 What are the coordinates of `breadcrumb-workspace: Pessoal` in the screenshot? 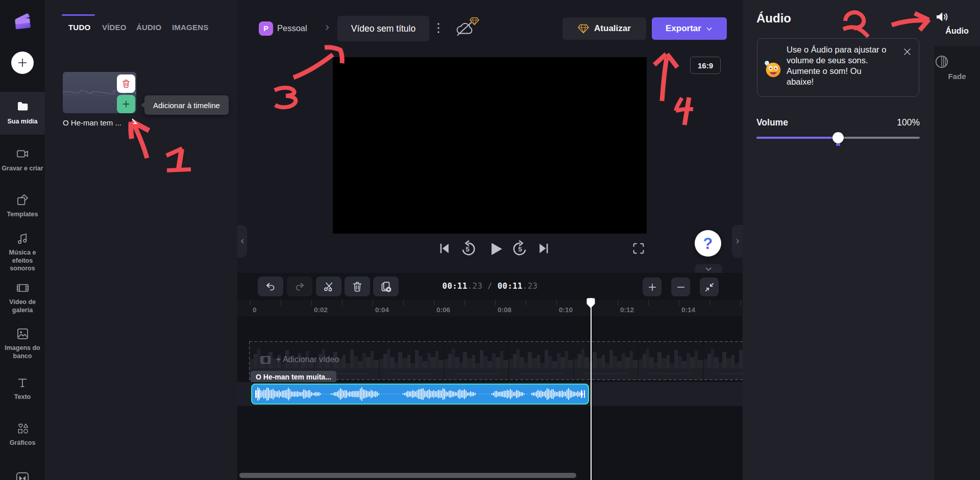 It's located at (292, 29).